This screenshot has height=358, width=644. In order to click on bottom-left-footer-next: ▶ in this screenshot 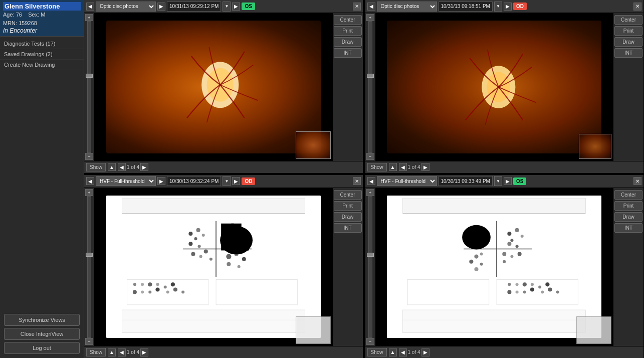, I will do `click(144, 352)`.